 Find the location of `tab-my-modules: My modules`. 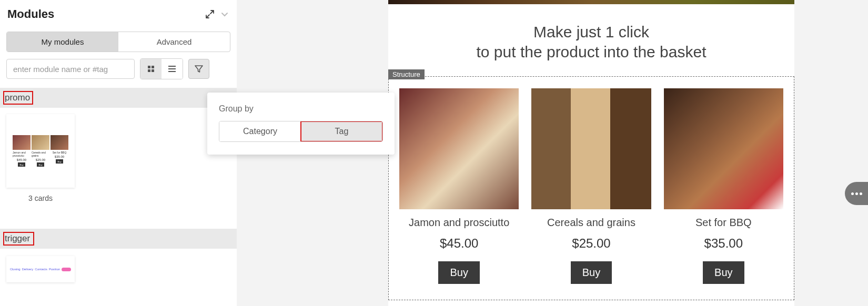

tab-my-modules: My modules is located at coordinates (63, 42).